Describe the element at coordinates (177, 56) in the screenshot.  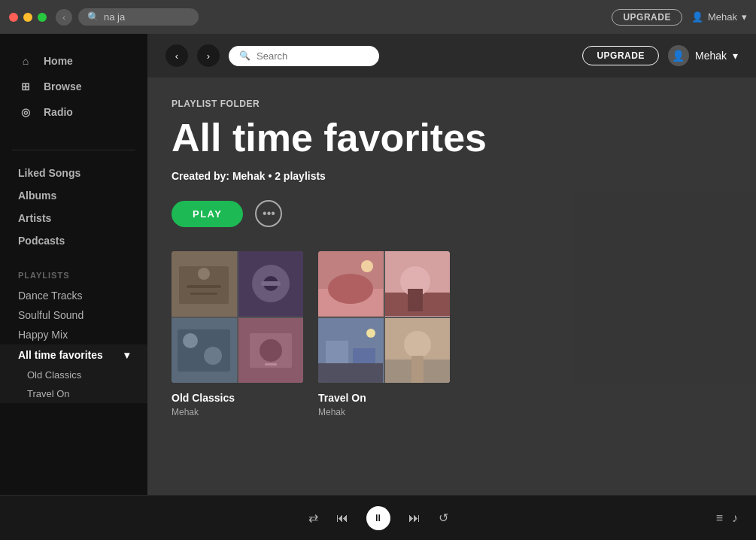
I see `back-button: ‹` at that location.